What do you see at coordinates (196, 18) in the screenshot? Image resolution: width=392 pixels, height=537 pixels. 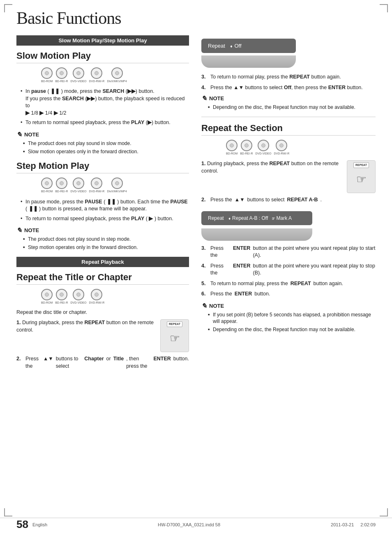 I see `page-title: Basic Functions` at bounding box center [196, 18].